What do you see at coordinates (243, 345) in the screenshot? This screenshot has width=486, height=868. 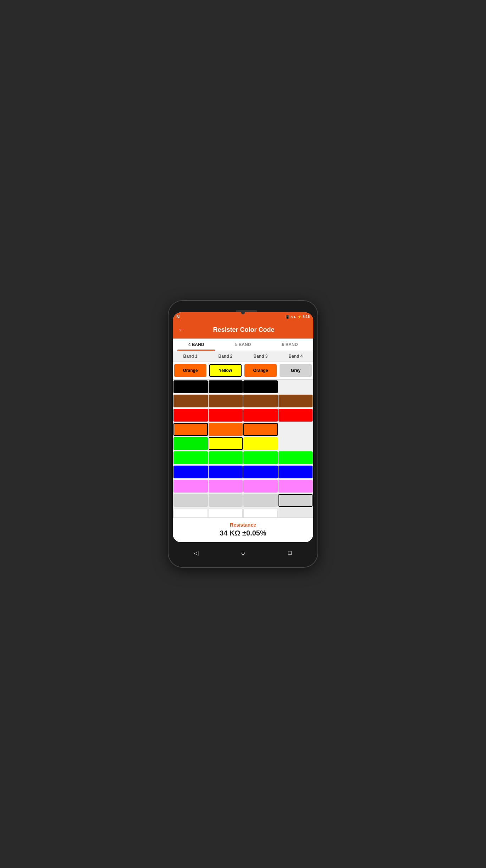 I see `tabs-bar: 4 BAND 5 BAND 6 BAND` at bounding box center [243, 345].